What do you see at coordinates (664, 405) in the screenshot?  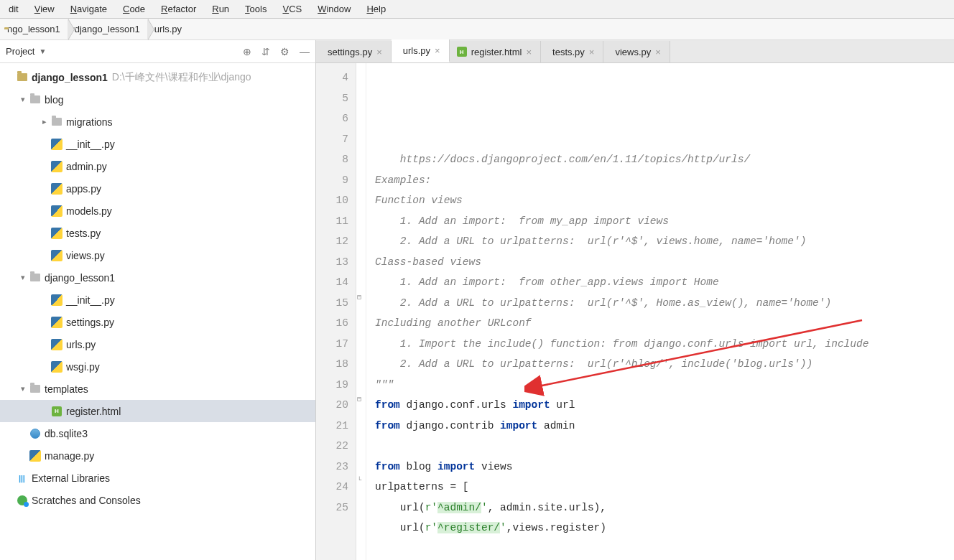 I see `code-line-16: from django.conf.urls import url` at bounding box center [664, 405].